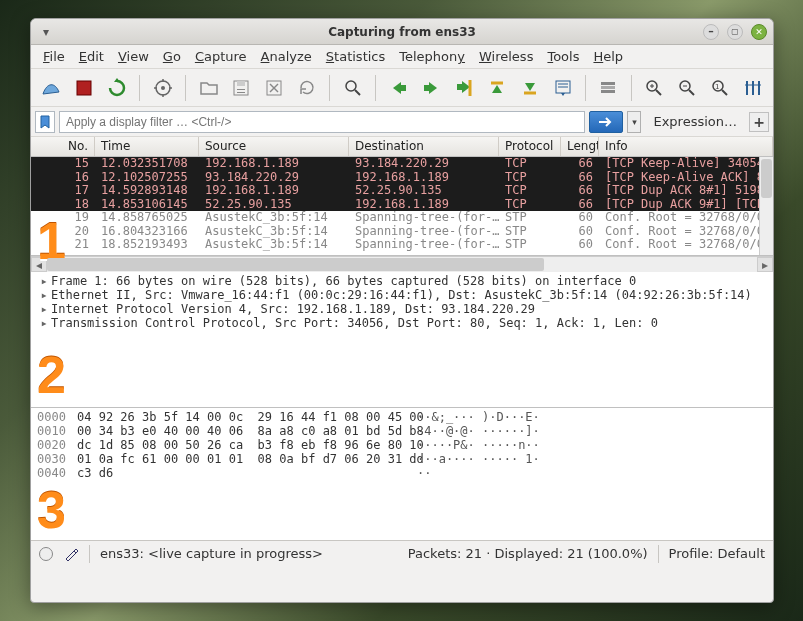 The image size is (803, 621). Describe the element at coordinates (608, 56) in the screenshot. I see `menu-help: Help` at that location.